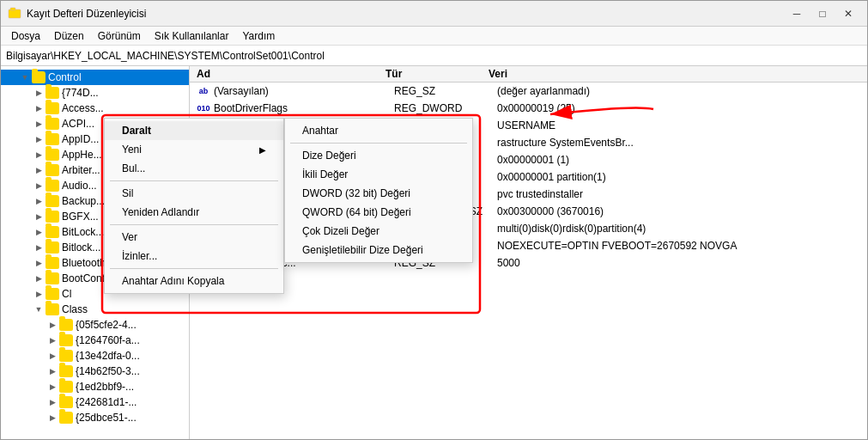  I want to click on menu-bar: Dosya Düzen Görünüm Sık Kullanılanlar Ya…, so click(434, 36).